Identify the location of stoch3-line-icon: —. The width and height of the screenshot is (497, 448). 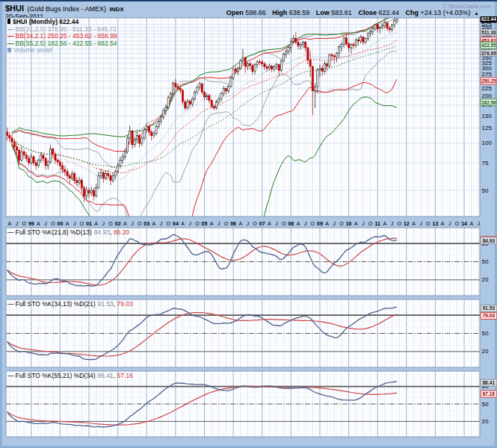
(10, 376).